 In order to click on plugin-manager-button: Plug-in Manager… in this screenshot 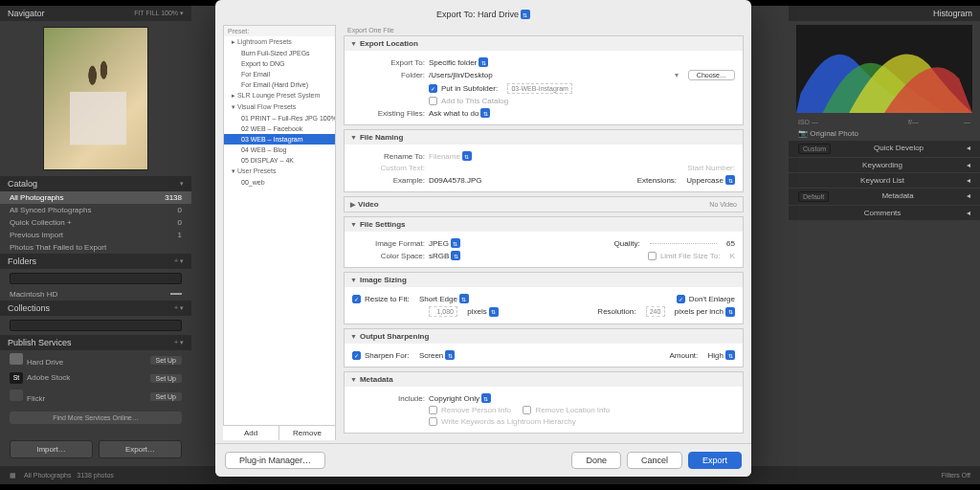, I will do `click(276, 460)`.